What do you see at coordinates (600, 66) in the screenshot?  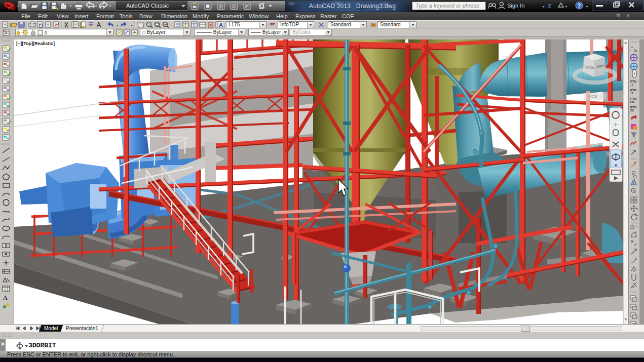 I see `svg-text: LEFT` at bounding box center [600, 66].